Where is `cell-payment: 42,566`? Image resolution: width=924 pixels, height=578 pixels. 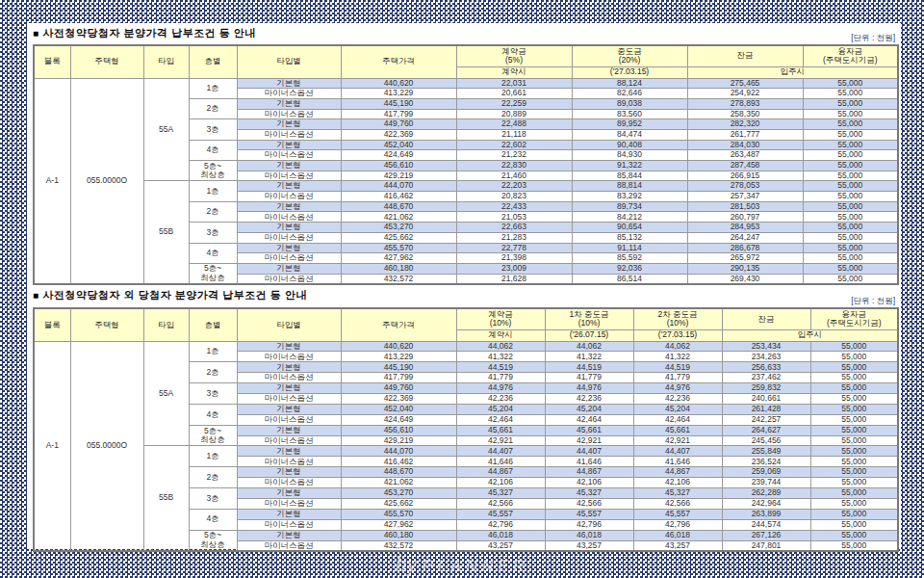 cell-payment: 42,566 is located at coordinates (500, 503).